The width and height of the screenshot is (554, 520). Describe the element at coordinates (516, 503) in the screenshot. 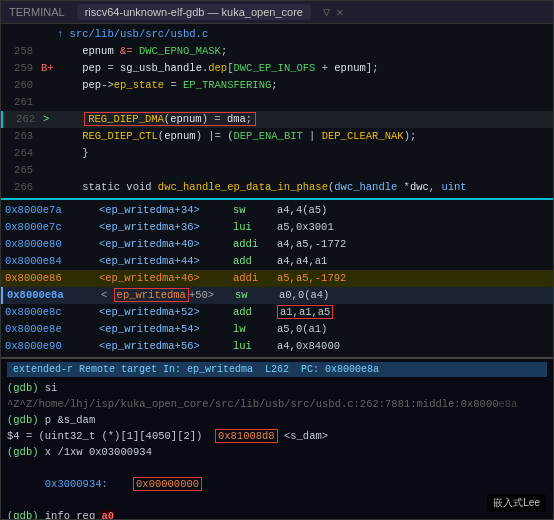

I see `watermark: 嵌入式Lee` at that location.